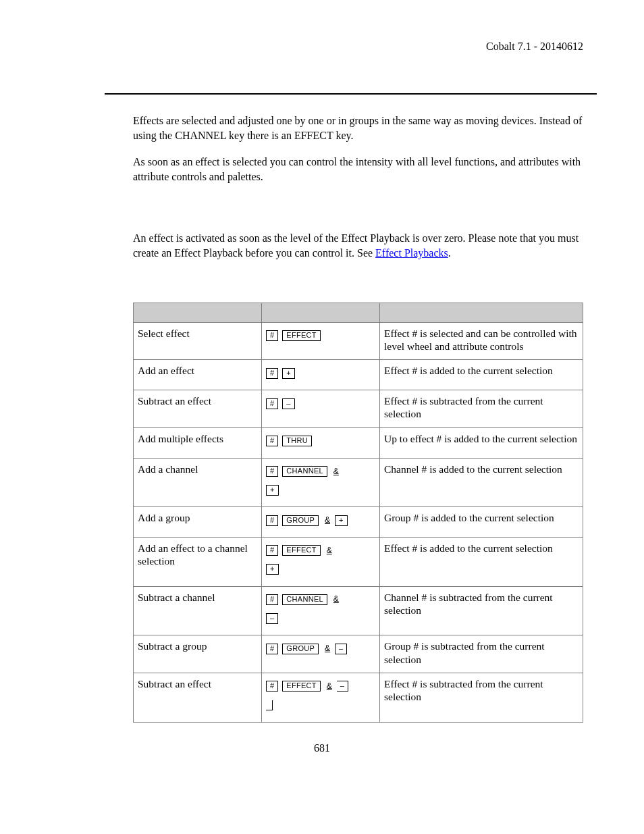 The image size is (644, 834). Describe the element at coordinates (198, 610) in the screenshot. I see `action-cell: Subtract a channel` at that location.